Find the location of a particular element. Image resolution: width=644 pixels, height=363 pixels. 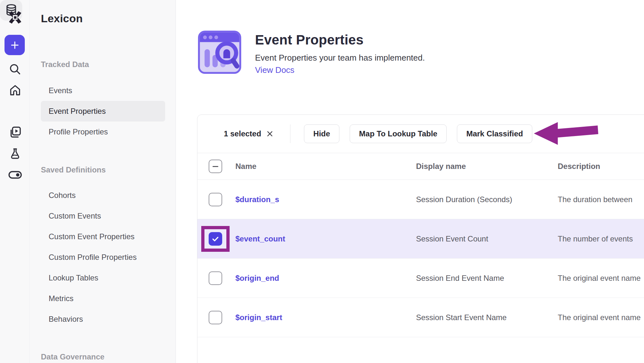

description-cell: The number of events is located at coordinates (601, 239).